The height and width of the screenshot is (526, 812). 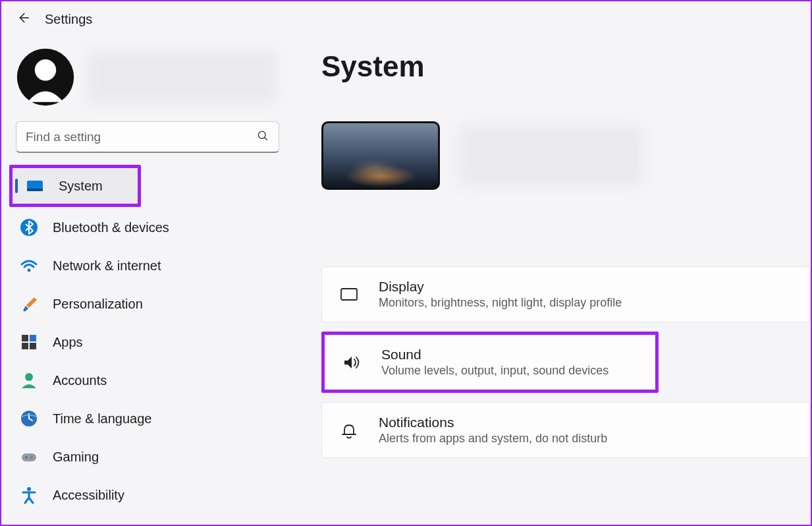 I want to click on highlight-sound: Sound Volume levels, output, input, soun…, so click(x=490, y=363).